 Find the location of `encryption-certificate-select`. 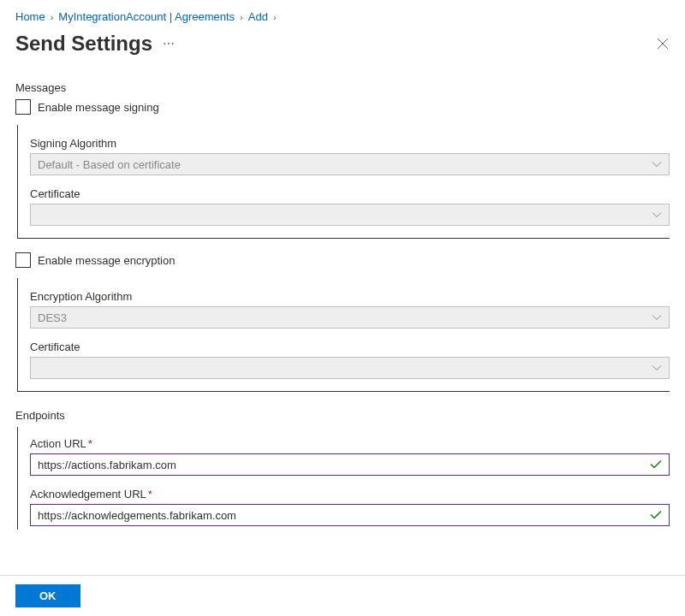

encryption-certificate-select is located at coordinates (349, 368).